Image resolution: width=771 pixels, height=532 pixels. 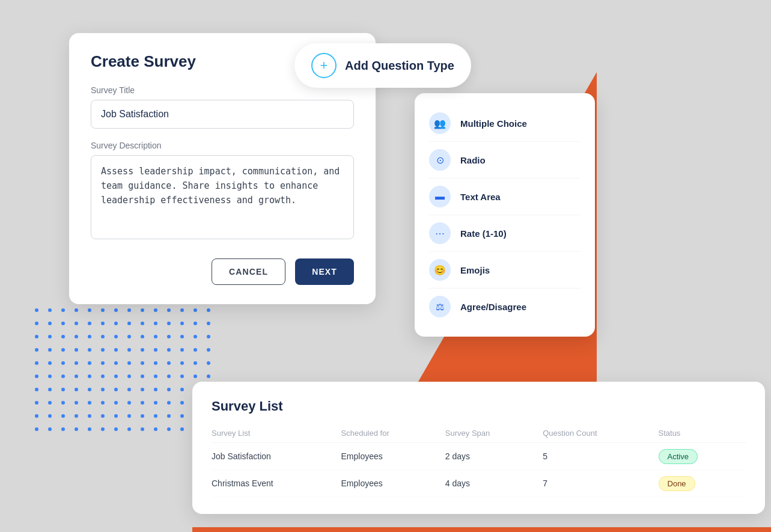 What do you see at coordinates (483, 233) in the screenshot?
I see `rate-label: Rate (1-10)` at bounding box center [483, 233].